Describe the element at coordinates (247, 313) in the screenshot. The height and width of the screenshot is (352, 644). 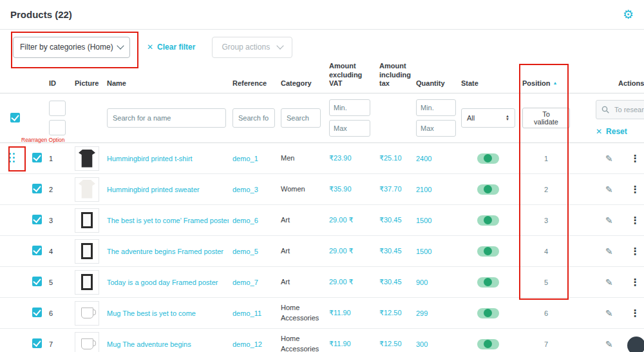
I see `product-reference-link: demo_11` at that location.